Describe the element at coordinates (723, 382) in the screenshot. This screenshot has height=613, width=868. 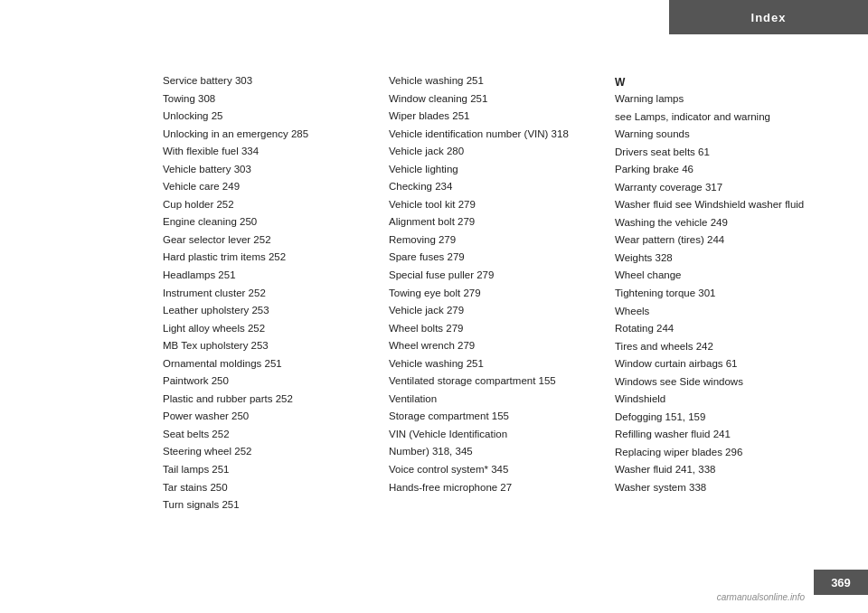
I see `entry-2-17: Windows see Side windows` at that location.